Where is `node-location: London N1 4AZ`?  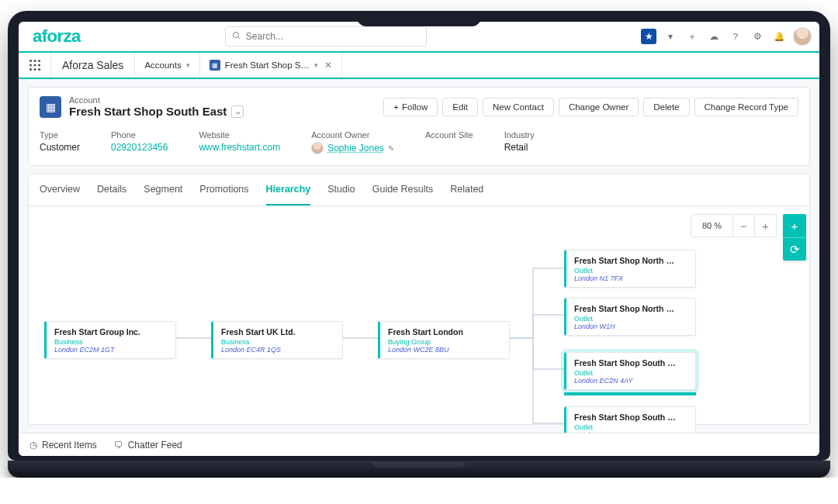 node-location: London N1 4AZ is located at coordinates (631, 432).